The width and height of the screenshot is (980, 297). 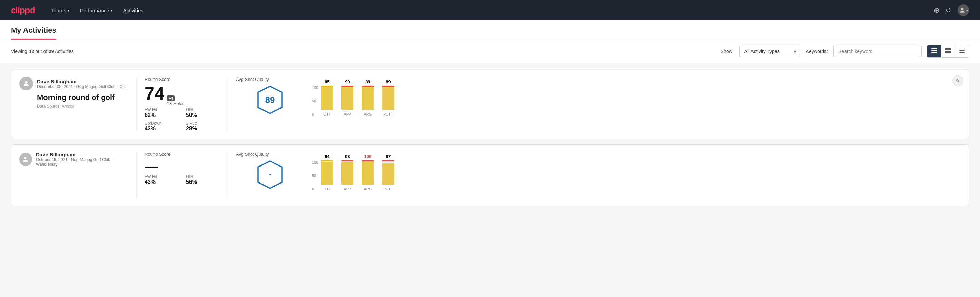 What do you see at coordinates (490, 51) in the screenshot?
I see `toolbar: Viewing 12 out of 29 Activities Show: Al…` at bounding box center [490, 51].